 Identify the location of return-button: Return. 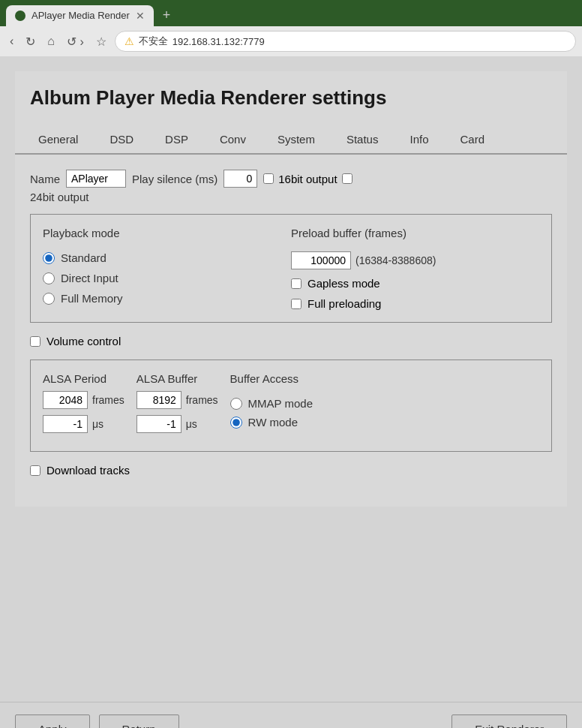
(140, 721).